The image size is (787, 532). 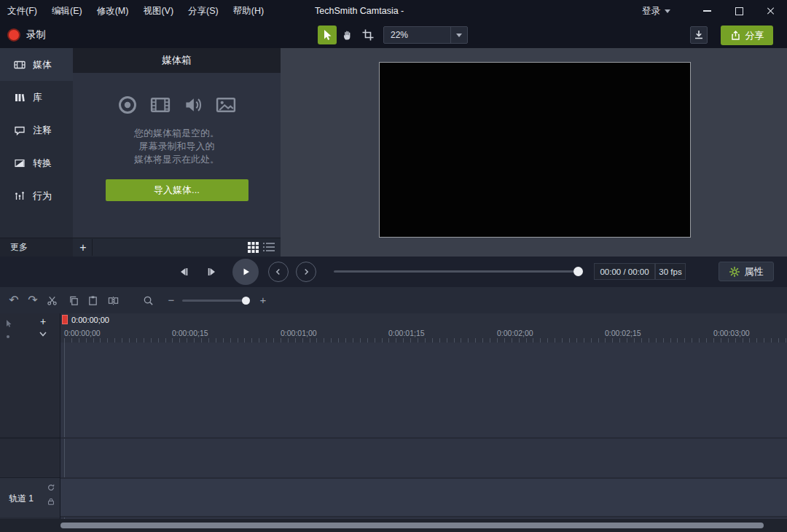 What do you see at coordinates (412, 525) in the screenshot?
I see `scrollbar-thumb` at bounding box center [412, 525].